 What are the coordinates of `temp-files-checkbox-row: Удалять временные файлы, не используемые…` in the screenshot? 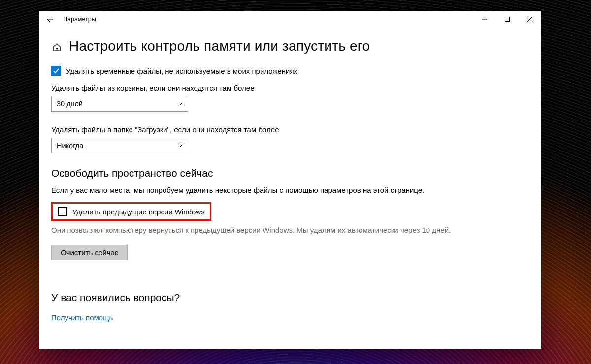 It's located at (291, 71).